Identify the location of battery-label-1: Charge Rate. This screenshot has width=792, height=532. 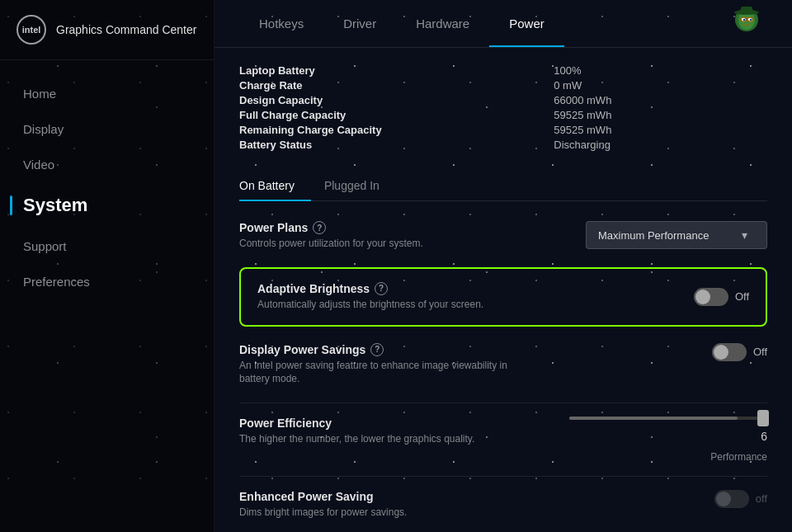
(388, 86).